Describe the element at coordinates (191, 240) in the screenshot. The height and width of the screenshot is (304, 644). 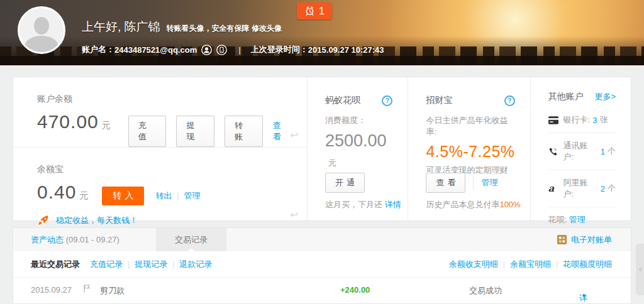
I see `tab-transaction-records: 交易记录` at that location.